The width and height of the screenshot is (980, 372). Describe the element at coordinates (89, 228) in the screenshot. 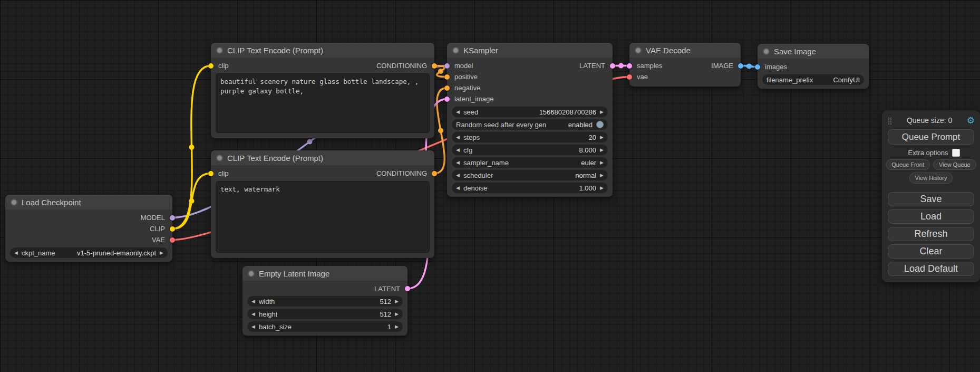

I see `node-load-checkpoint: Load Checkpoint MODEL CLIP VAE ◀ ckpt_na…` at that location.